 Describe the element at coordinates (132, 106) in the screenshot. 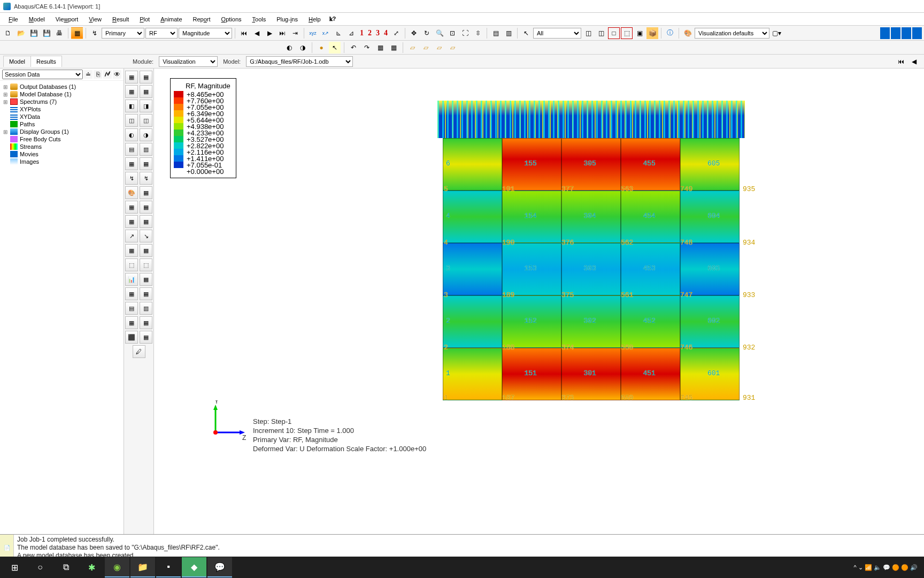

I see `palette-tool-icon: ◧` at that location.